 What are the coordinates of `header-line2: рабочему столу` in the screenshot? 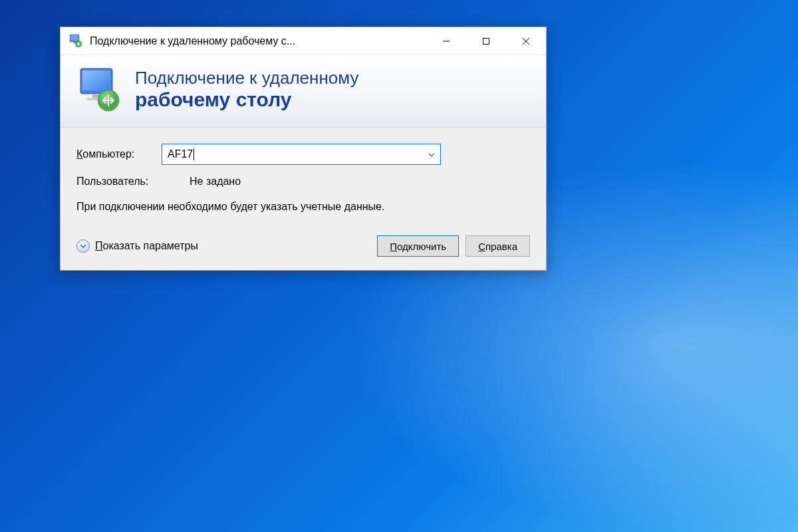 It's located at (247, 100).